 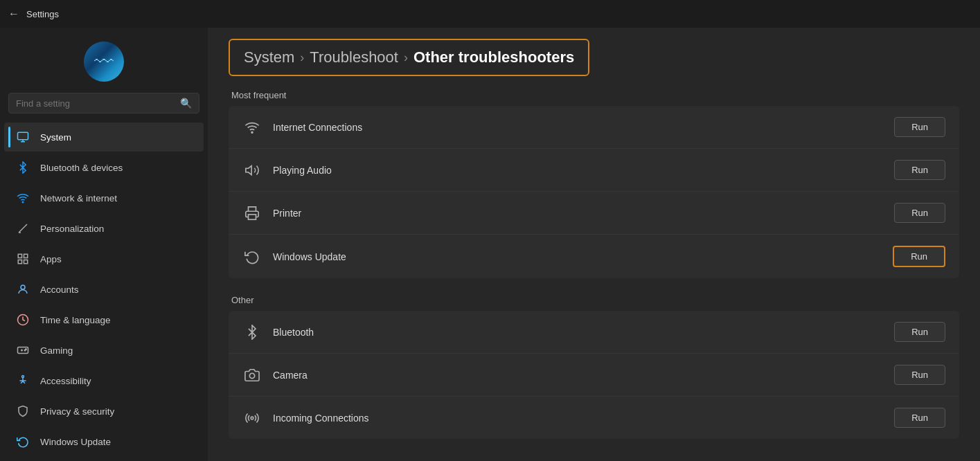 What do you see at coordinates (252, 418) in the screenshot?
I see `incoming-icon` at bounding box center [252, 418].